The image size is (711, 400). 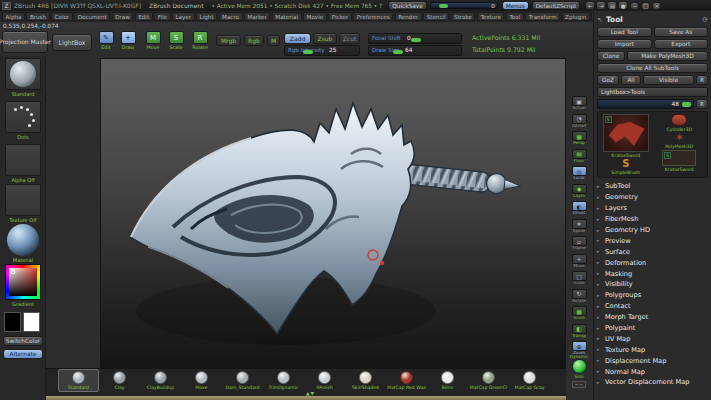 I want to click on alternate-button: Alternate, so click(x=23, y=354).